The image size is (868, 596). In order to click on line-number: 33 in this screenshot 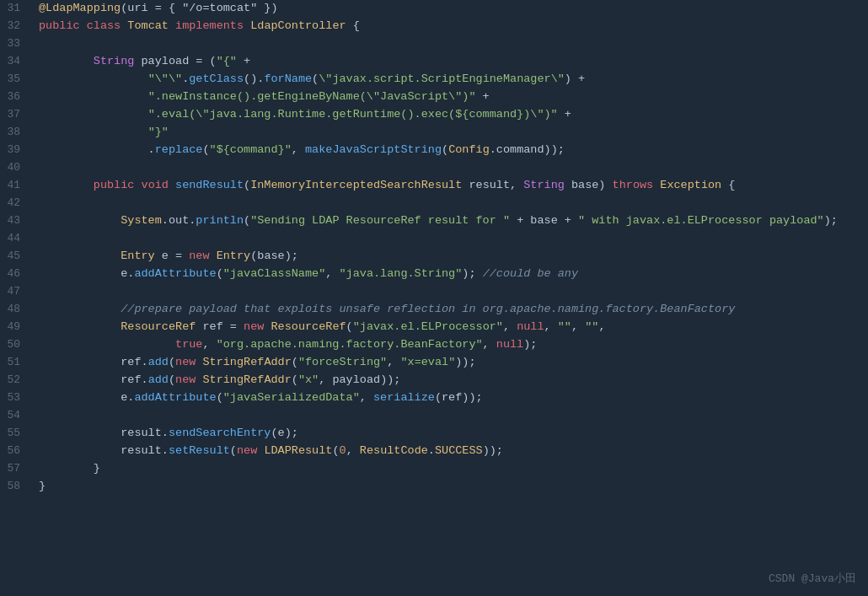, I will do `click(16, 44)`.